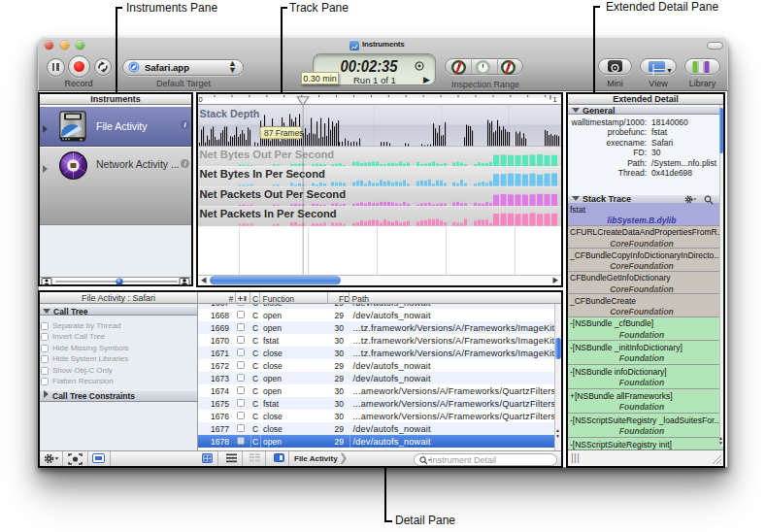 Image resolution: width=766 pixels, height=532 pixels. I want to click on svg-text: Net Bytes Out Per Second, so click(268, 154).